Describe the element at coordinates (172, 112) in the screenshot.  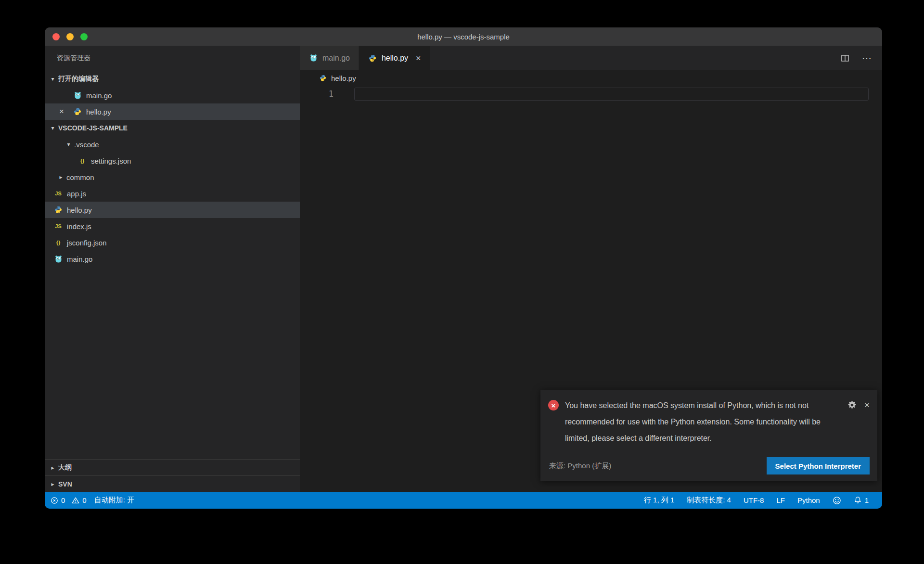
I see `open-editor-item-hello-py: × hello.py` at that location.